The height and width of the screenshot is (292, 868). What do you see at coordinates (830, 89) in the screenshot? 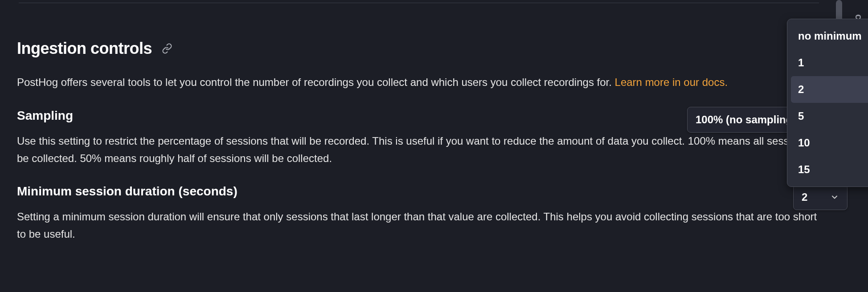
I see `dropdown-item-2: 2` at bounding box center [830, 89].